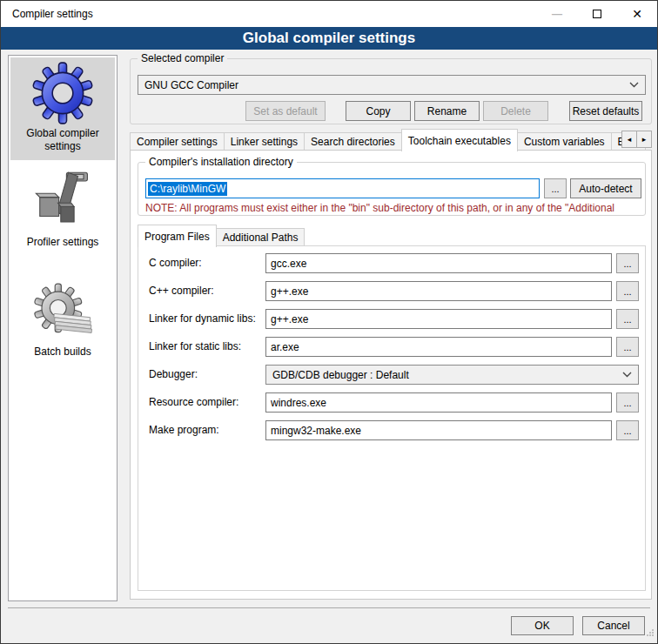 The width and height of the screenshot is (658, 644). Describe the element at coordinates (285, 111) in the screenshot. I see `set-as-default-button: Set as default` at that location.